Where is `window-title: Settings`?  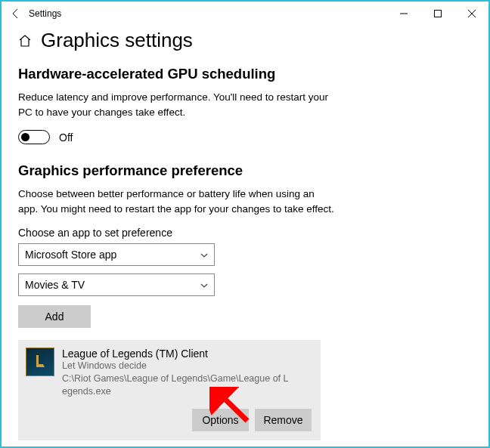
window-title: Settings is located at coordinates (45, 14).